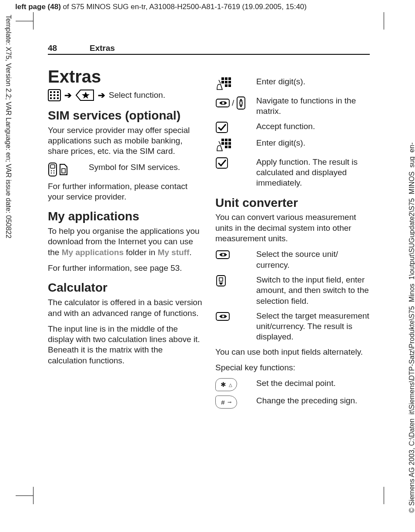 The height and width of the screenshot is (532, 415). I want to click on calc-paragraph-1: The calculator is offered in a basic ver…, so click(125, 308).